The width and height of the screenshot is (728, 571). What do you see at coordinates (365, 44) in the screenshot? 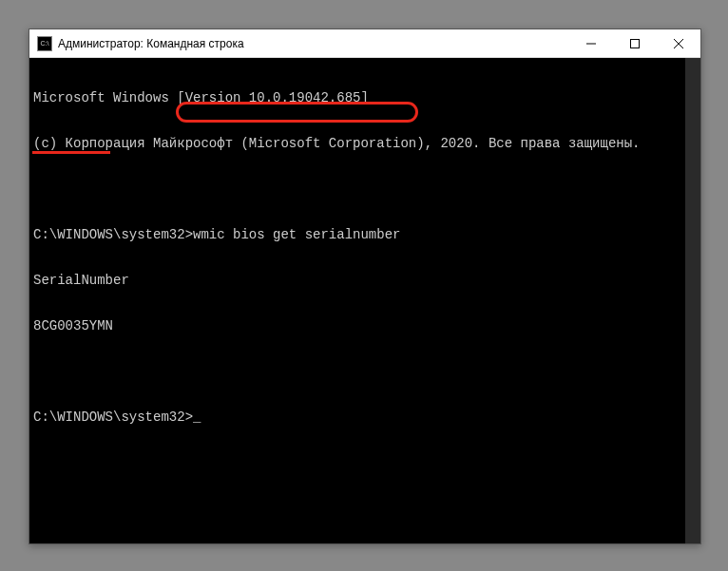
I see `titlebar: C:\ Администратор: Командная строка` at bounding box center [365, 44].